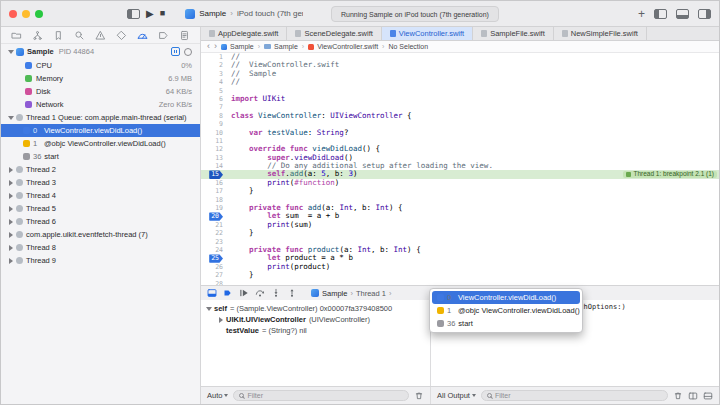 This screenshot has height=405, width=720. Describe the element at coordinates (642, 14) in the screenshot. I see `library-plus-icon: +` at that location.